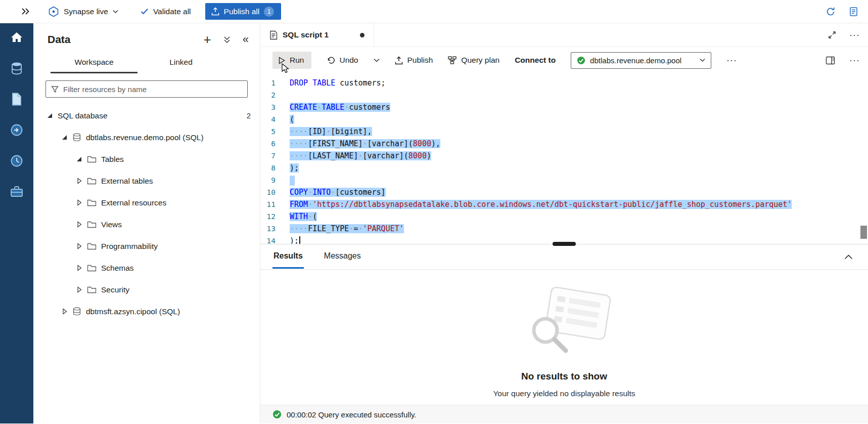 The height and width of the screenshot is (424, 868). What do you see at coordinates (317, 35) in the screenshot?
I see `tab-sql-script-1: SQL script 1` at bounding box center [317, 35].